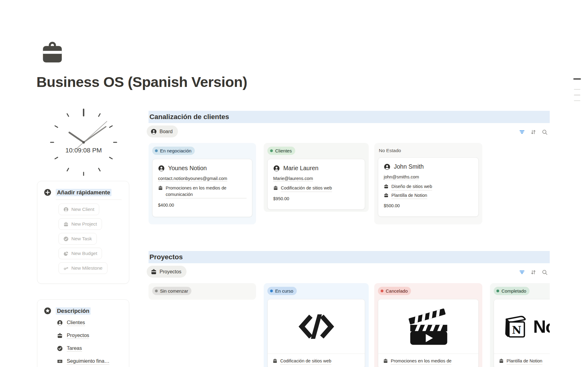  What do you see at coordinates (83, 268) in the screenshot?
I see `new-milestone-button: New Milestone` at bounding box center [83, 268].